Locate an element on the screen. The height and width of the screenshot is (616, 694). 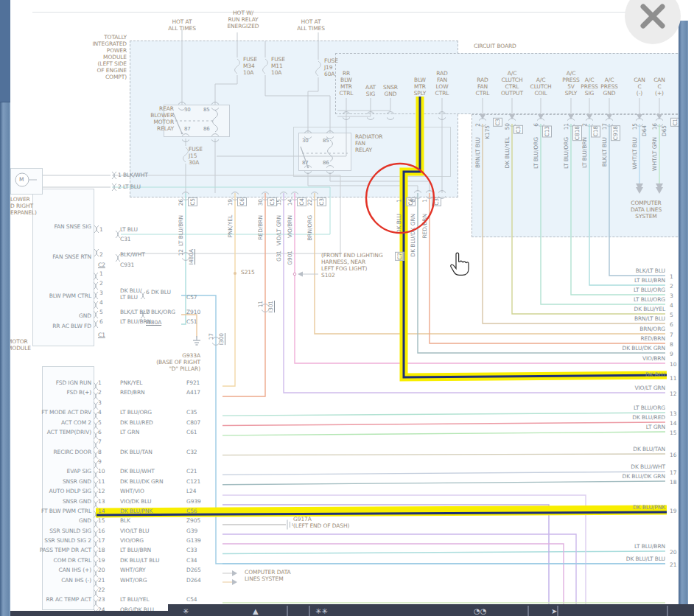
module-b-label: CAN IHS (+) is located at coordinates (51, 570).